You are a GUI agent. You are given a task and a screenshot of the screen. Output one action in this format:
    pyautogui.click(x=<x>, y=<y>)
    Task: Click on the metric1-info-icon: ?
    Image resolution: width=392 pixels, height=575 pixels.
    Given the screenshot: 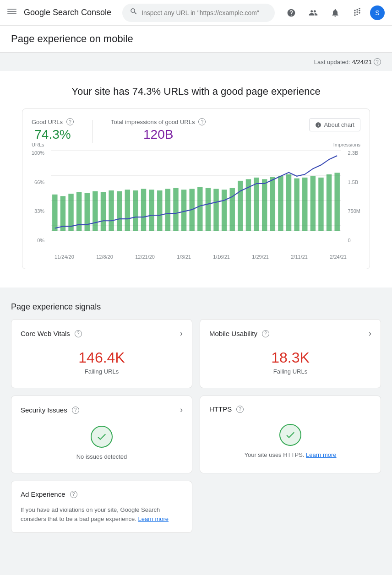 What is the action you would take?
    pyautogui.click(x=70, y=122)
    